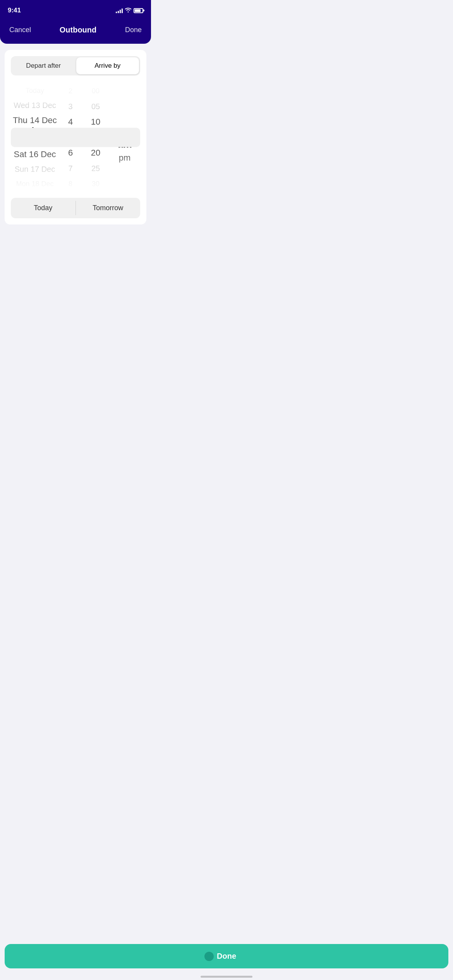  Describe the element at coordinates (35, 154) in the screenshot. I see `picker-date-item: Sat 16 Dec` at that location.